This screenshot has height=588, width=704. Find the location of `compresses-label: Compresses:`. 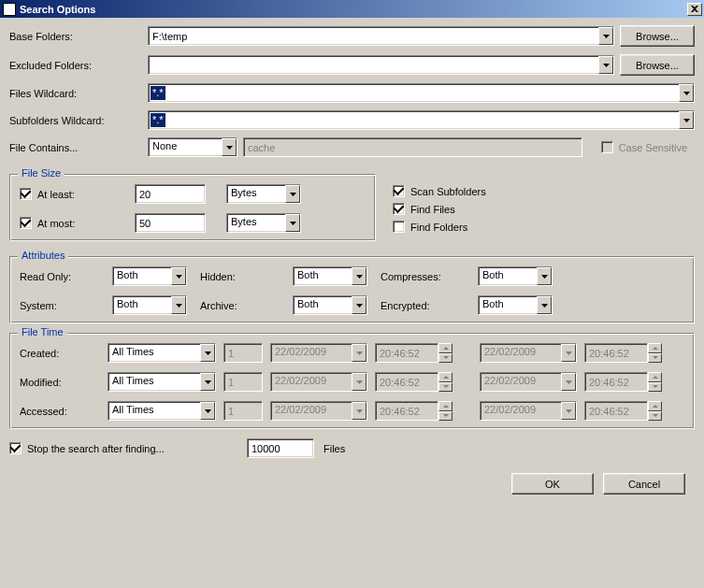

compresses-label: Compresses: is located at coordinates (427, 277).